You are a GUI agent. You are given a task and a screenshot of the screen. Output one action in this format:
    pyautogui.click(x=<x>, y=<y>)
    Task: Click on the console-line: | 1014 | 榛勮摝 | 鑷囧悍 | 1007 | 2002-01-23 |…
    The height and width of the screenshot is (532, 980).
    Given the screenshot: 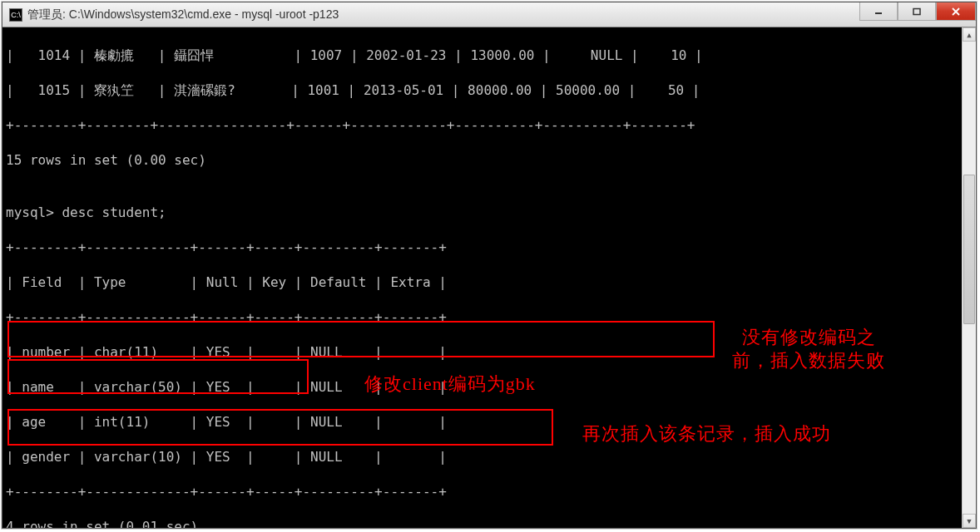 What is the action you would take?
    pyautogui.click(x=489, y=55)
    